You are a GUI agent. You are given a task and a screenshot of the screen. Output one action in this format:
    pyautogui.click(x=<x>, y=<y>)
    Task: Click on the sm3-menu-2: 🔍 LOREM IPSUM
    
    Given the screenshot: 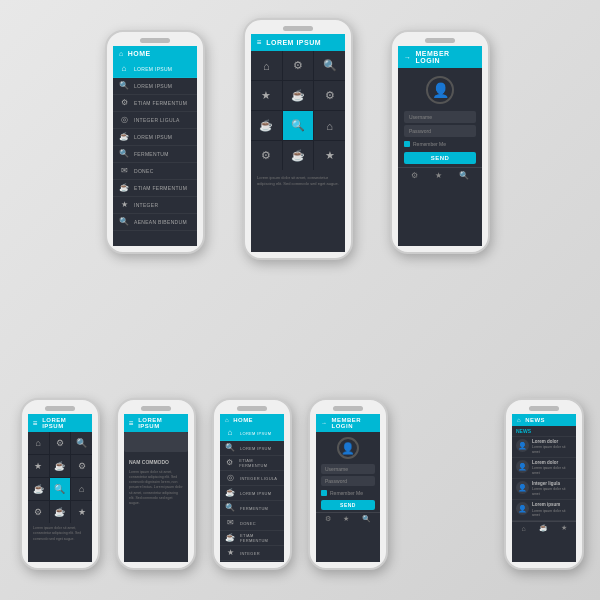 What is the action you would take?
    pyautogui.click(x=252, y=448)
    